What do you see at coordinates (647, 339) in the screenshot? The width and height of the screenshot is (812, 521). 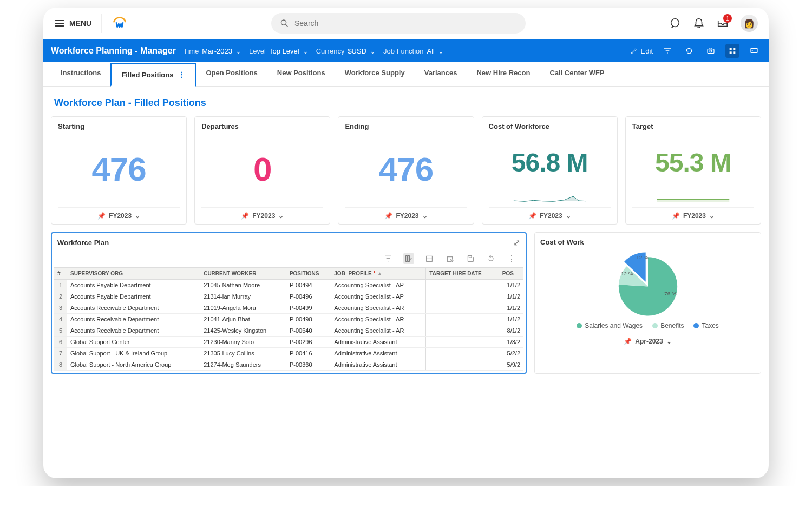 I see `pie-footer: 📌Apr-2023⌄` at bounding box center [647, 339].